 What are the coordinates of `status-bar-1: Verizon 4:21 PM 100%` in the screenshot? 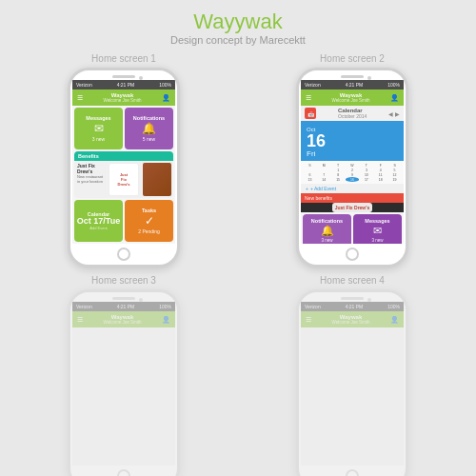 It's located at (124, 85).